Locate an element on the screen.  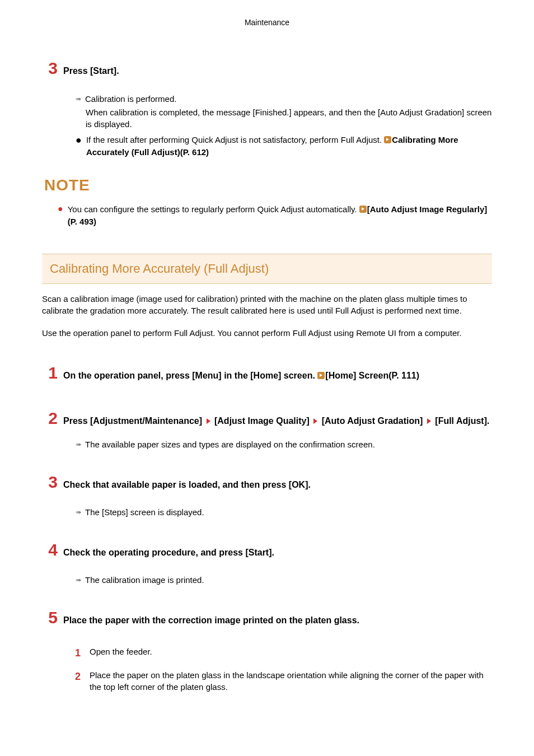
step-1: 1 On the operation panel, press [Menu] i… is located at coordinates (267, 373).